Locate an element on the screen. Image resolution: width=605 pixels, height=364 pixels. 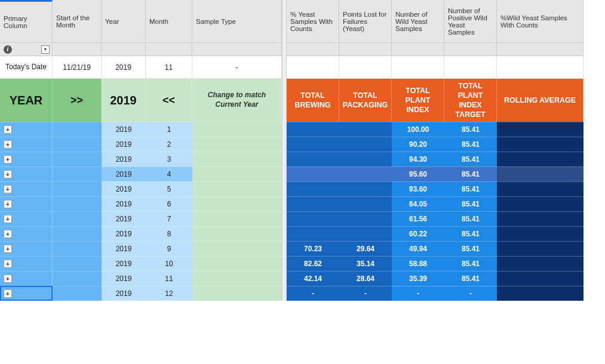
total-header: ROLLING AVERAGE is located at coordinates (540, 100).